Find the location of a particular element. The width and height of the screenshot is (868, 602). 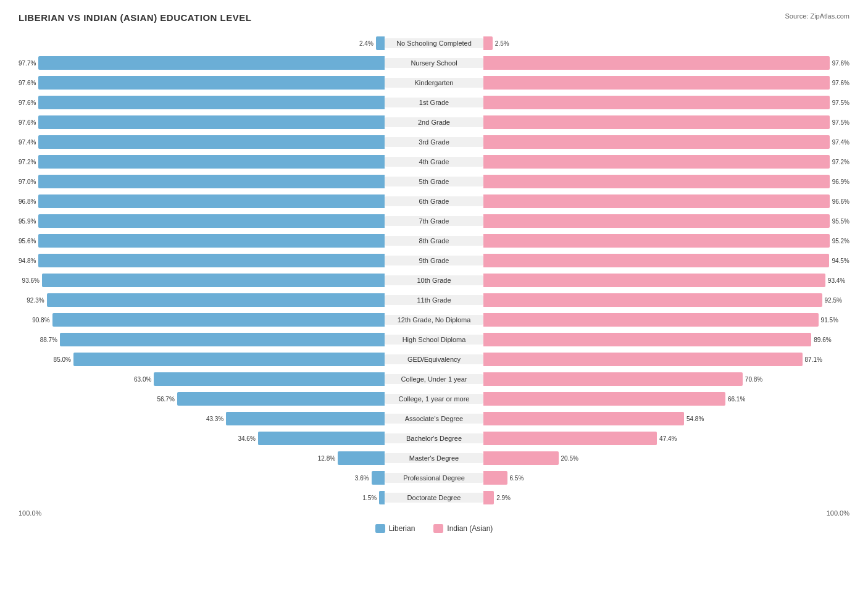

bar-wrapper: 97.6% Kindergarten 97.6% is located at coordinates (434, 83).